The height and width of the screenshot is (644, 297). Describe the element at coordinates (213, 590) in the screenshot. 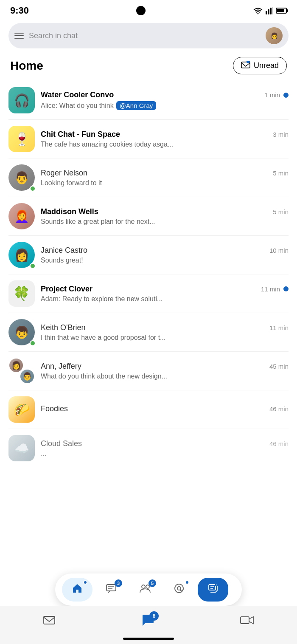

I see `compose-icon` at that location.